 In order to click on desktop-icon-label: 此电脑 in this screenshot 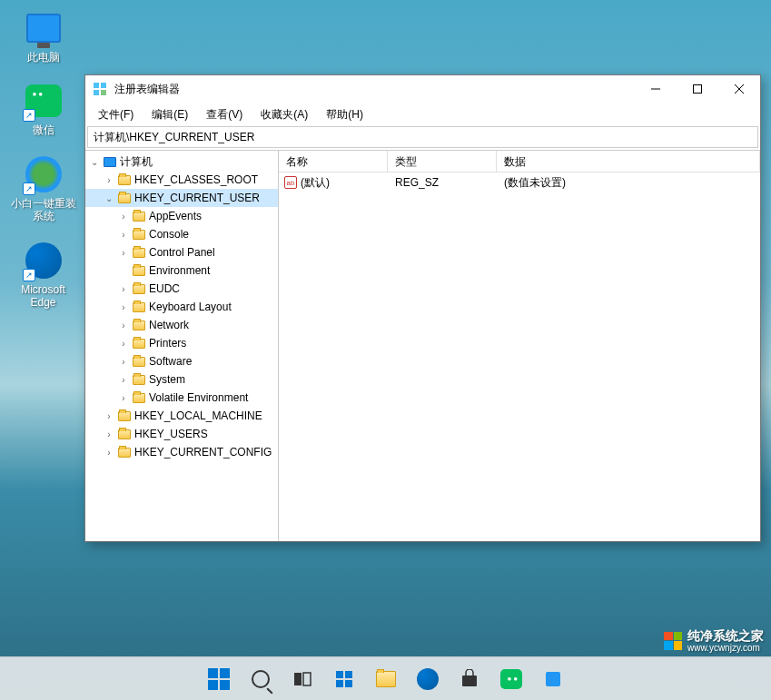, I will do `click(44, 57)`.